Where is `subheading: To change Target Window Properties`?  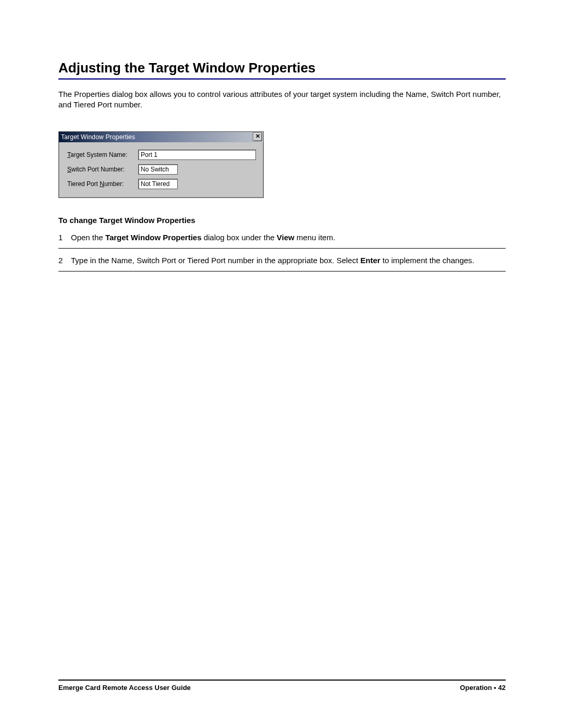 subheading: To change Target Window Properties is located at coordinates (282, 220).